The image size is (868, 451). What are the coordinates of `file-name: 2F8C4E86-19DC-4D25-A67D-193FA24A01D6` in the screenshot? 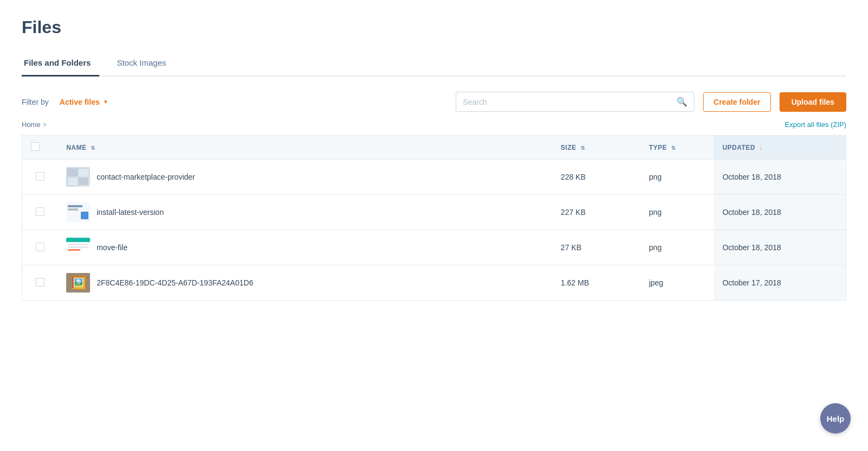 It's located at (175, 283).